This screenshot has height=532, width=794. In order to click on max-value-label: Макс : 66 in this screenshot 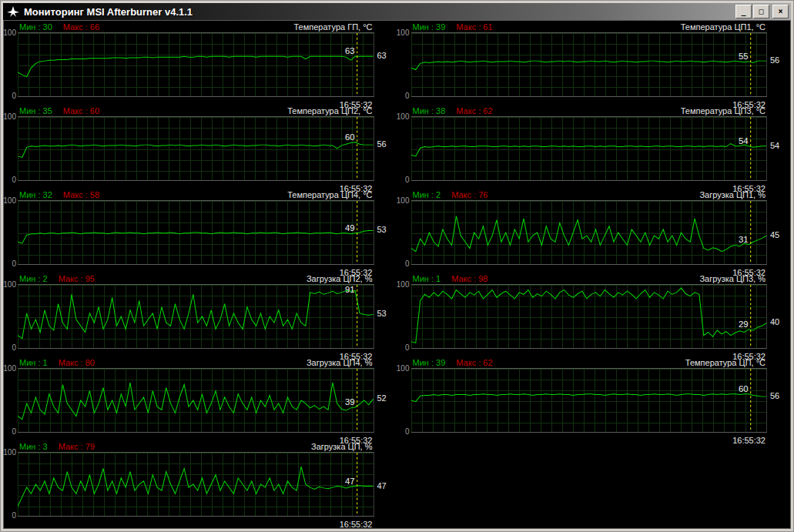, I will do `click(82, 28)`.